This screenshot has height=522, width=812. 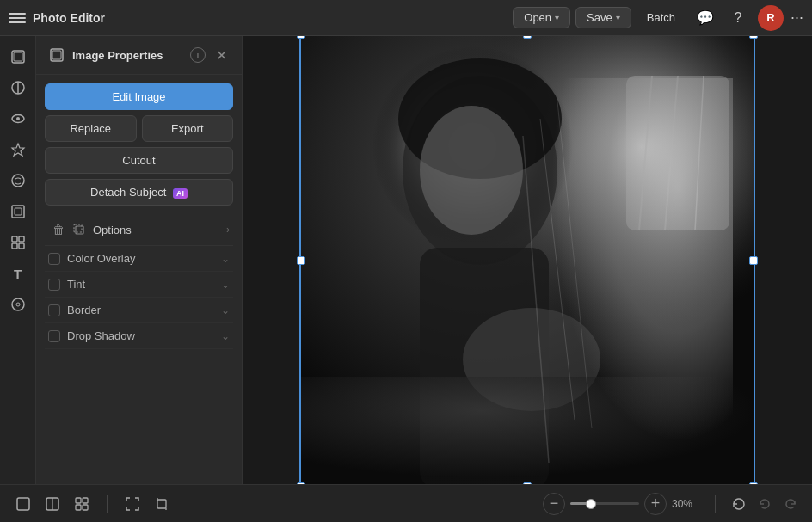 What do you see at coordinates (23, 504) in the screenshot?
I see `view-single-icon` at bounding box center [23, 504].